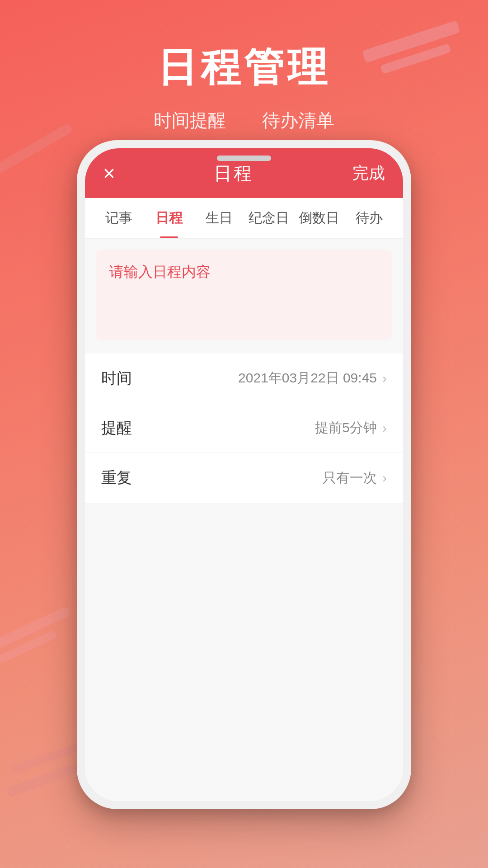  What do you see at coordinates (351, 428) in the screenshot?
I see `remind-value-wrap: 提前5分钟 ›` at bounding box center [351, 428].